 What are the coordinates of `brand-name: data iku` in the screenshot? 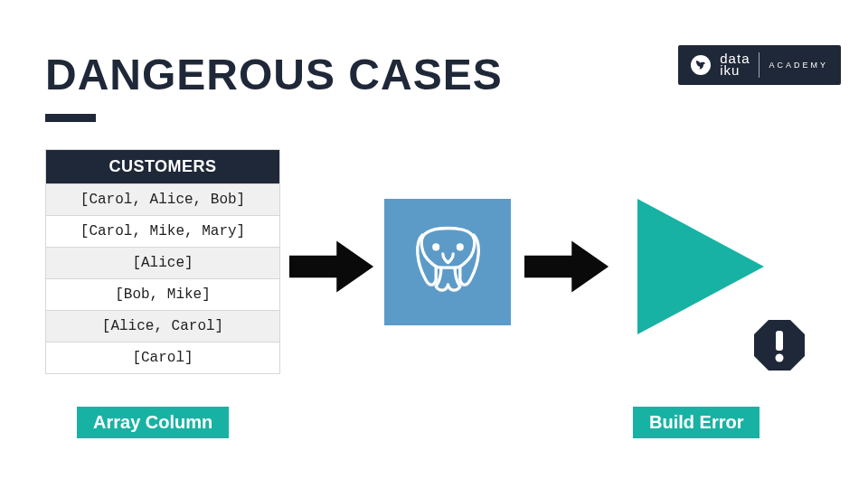 It's located at (734, 65).